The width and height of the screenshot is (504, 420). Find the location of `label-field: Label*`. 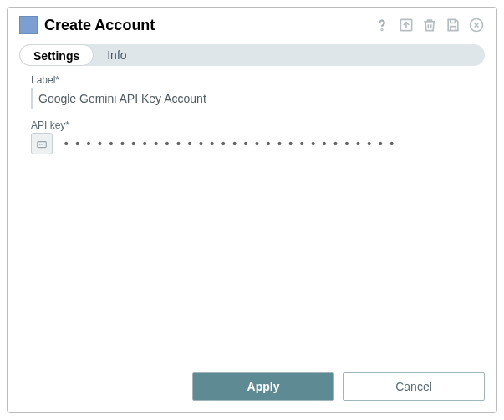

label-field: Label* is located at coordinates (252, 92).